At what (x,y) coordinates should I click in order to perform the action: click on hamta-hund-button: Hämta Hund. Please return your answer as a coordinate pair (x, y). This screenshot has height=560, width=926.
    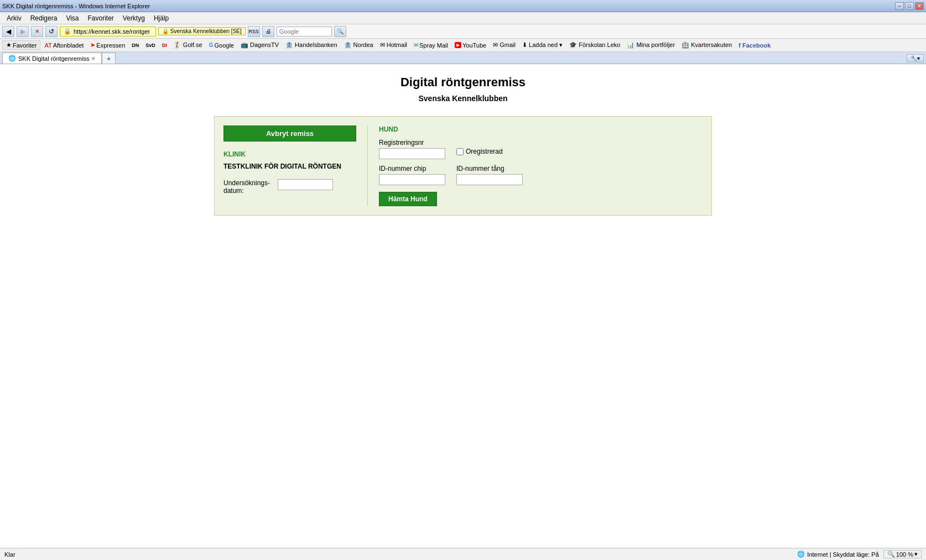
    Looking at the image, I should click on (408, 199).